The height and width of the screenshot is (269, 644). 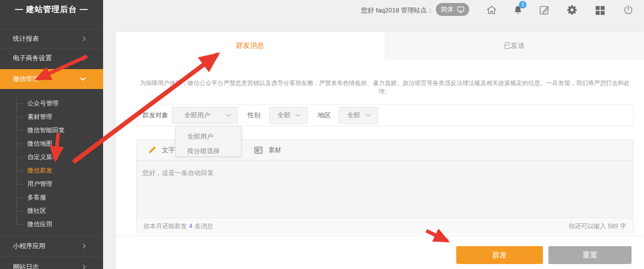 I want to click on sidebar-item-wechat-app: 微信应用, so click(x=40, y=224).